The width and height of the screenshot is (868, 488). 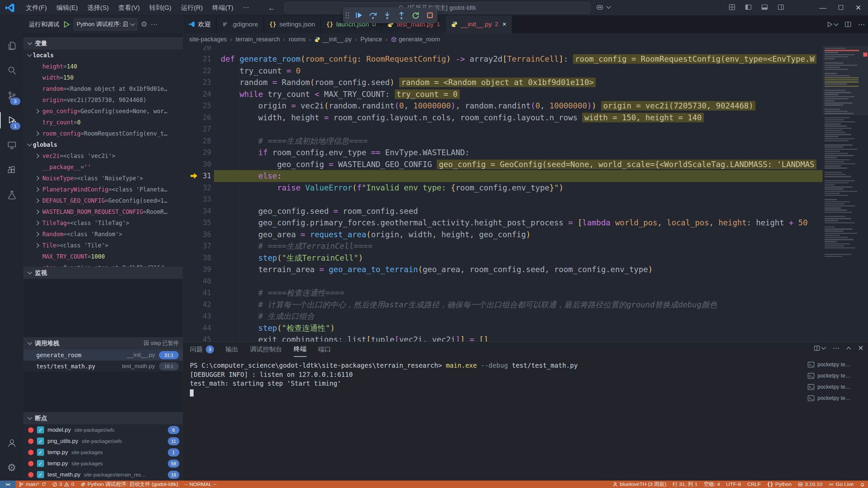 I want to click on toolbar-drag-handle, so click(x=348, y=15).